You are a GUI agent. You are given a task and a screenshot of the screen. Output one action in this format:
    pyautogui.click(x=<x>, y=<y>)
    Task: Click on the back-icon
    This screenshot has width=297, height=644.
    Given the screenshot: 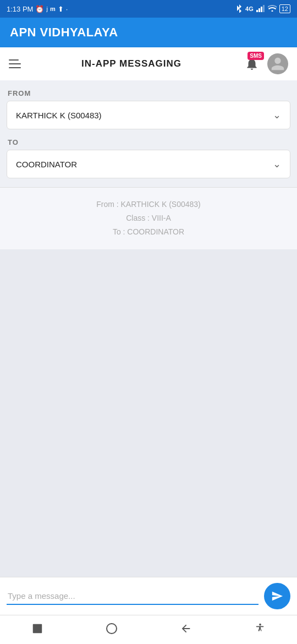 What is the action you would take?
    pyautogui.click(x=186, y=629)
    